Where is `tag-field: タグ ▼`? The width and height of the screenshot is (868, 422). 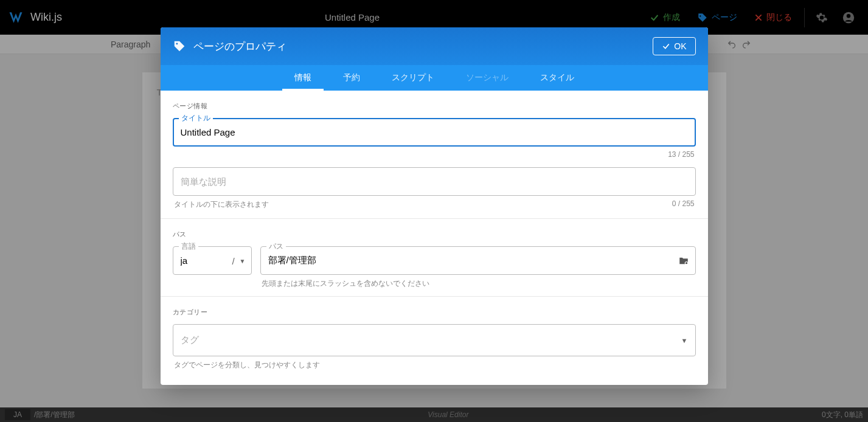
tag-field: タグ ▼ is located at coordinates (434, 341).